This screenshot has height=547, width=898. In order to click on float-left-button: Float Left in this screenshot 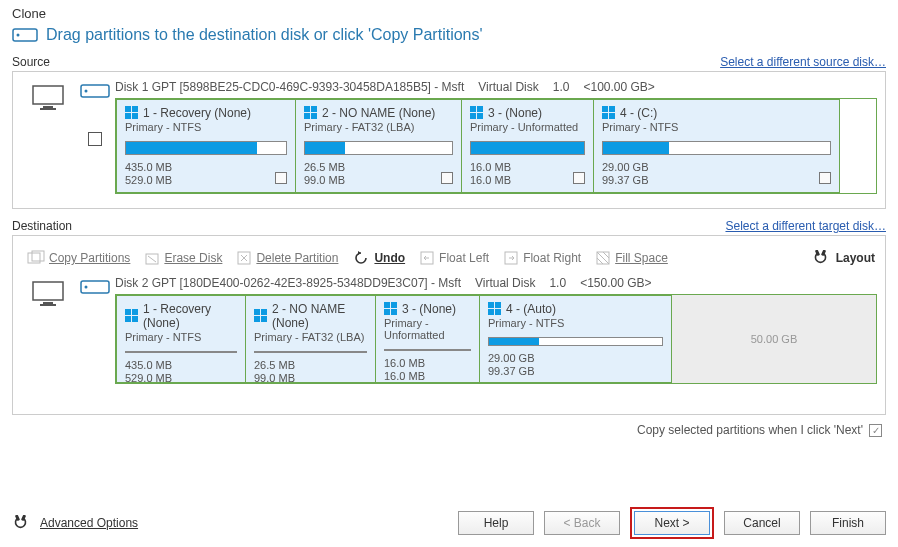, I will do `click(454, 258)`.